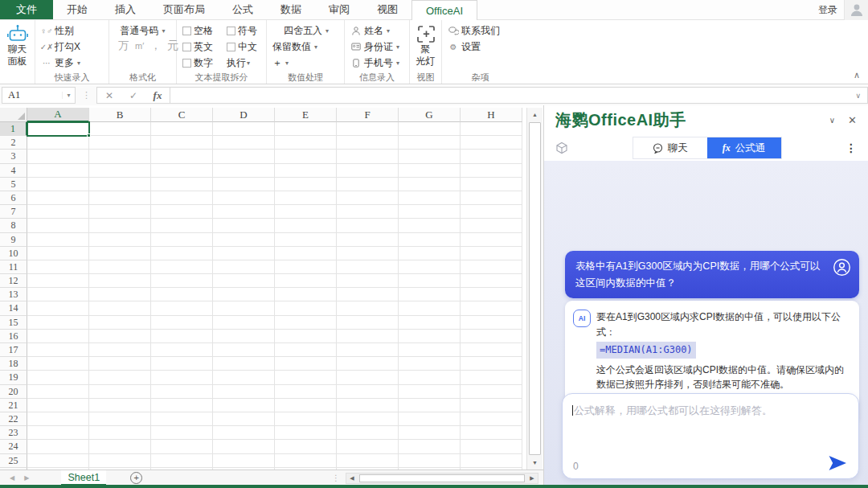  I want to click on row-header-24: 24, so click(14, 447).